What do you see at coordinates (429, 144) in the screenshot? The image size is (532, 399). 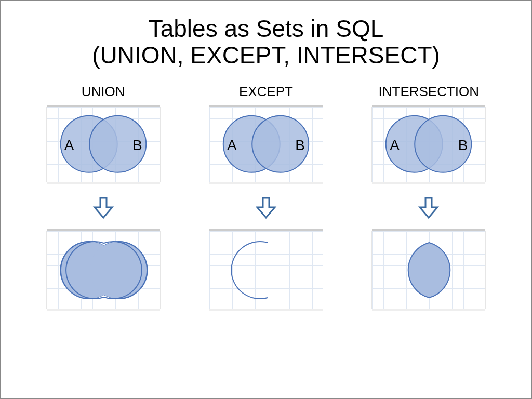 I see `venn-panel-intersection: A B` at bounding box center [429, 144].